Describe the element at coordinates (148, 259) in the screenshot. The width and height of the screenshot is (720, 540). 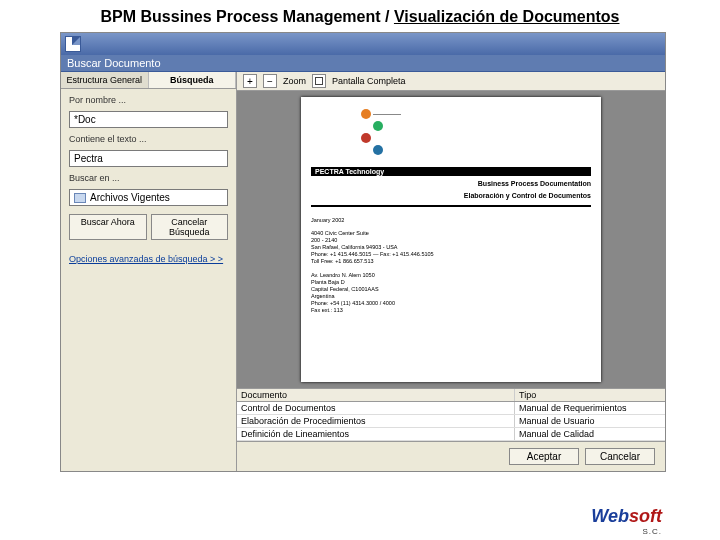
I see `advanced-options-link: Opciones avanzadas de búsqueda > >` at that location.